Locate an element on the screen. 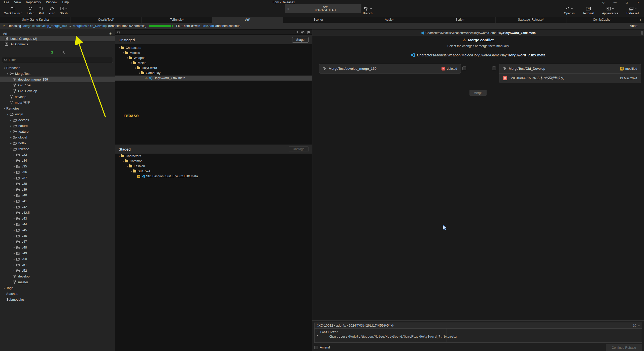  branch-tree-row-v35: ▸v35 is located at coordinates (57, 166).